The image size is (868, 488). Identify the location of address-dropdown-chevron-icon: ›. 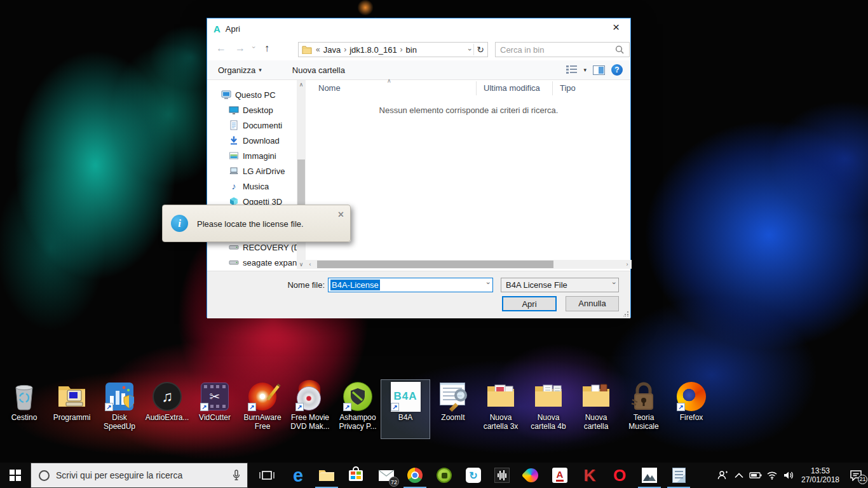
(470, 50).